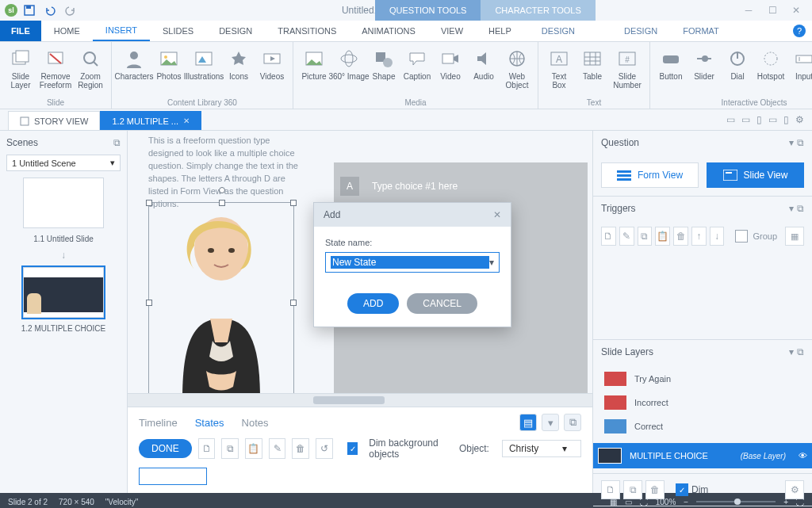  Describe the element at coordinates (349, 71) in the screenshot. I see `360-image-button: 360° Image` at that location.